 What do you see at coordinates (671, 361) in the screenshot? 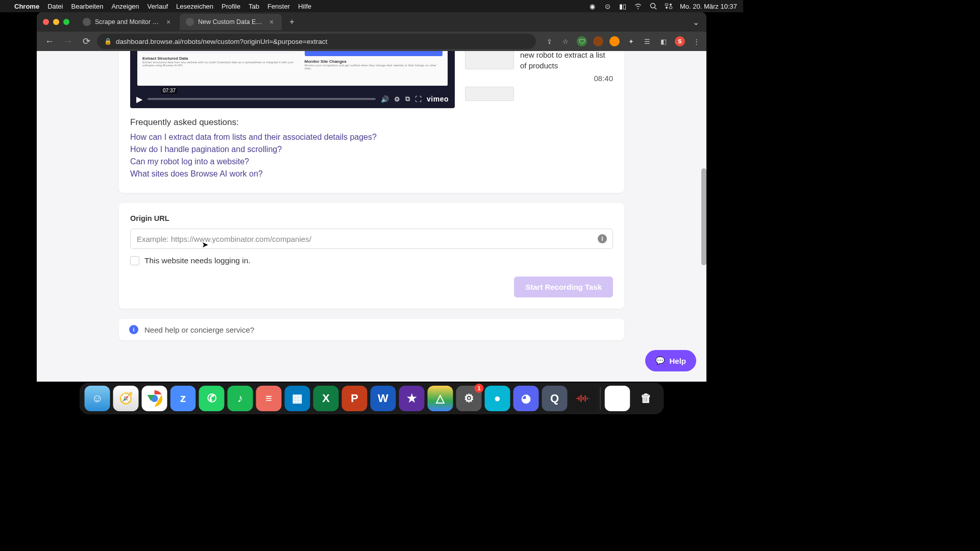
I see `help-fab-button: 💬 Help` at bounding box center [671, 361].